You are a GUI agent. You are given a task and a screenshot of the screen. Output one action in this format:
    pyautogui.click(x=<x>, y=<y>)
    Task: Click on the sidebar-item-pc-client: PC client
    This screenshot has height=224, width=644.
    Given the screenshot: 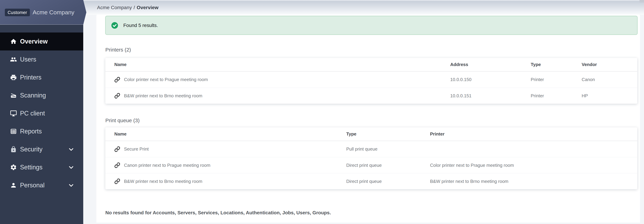 What is the action you would take?
    pyautogui.click(x=42, y=113)
    